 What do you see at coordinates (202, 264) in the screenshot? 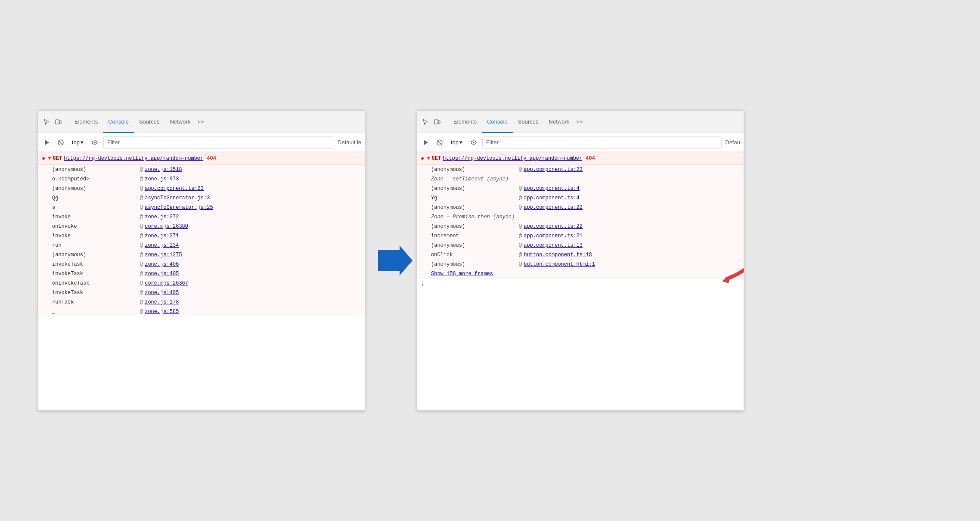
I see `stack-row: invokeTask @ zone.js:406` at bounding box center [202, 264].